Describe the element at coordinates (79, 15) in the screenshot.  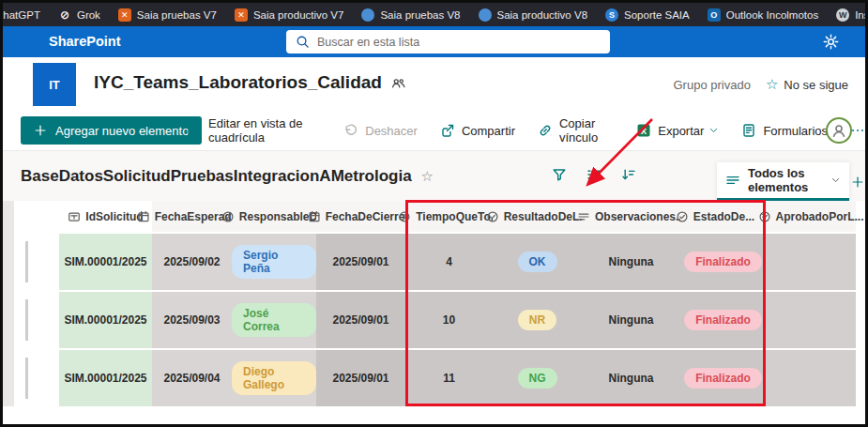
I see `bookmark-item: ⊘Grok` at that location.